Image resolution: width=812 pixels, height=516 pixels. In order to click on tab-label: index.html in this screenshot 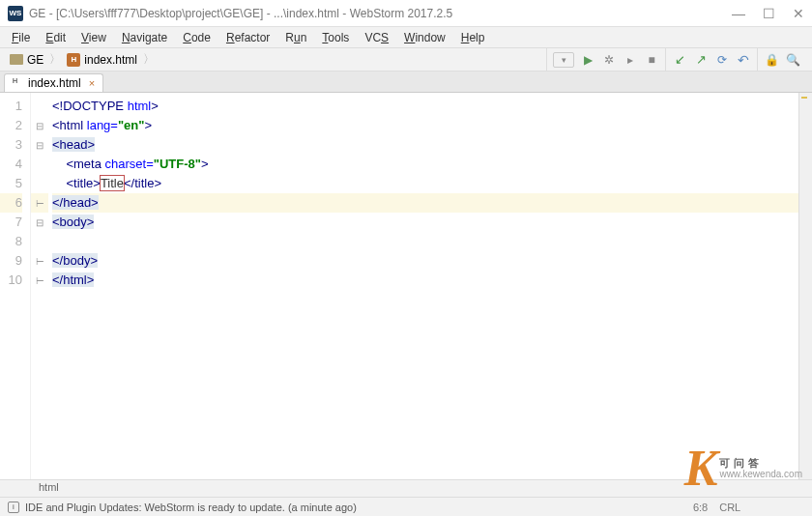, I will do `click(54, 83)`.